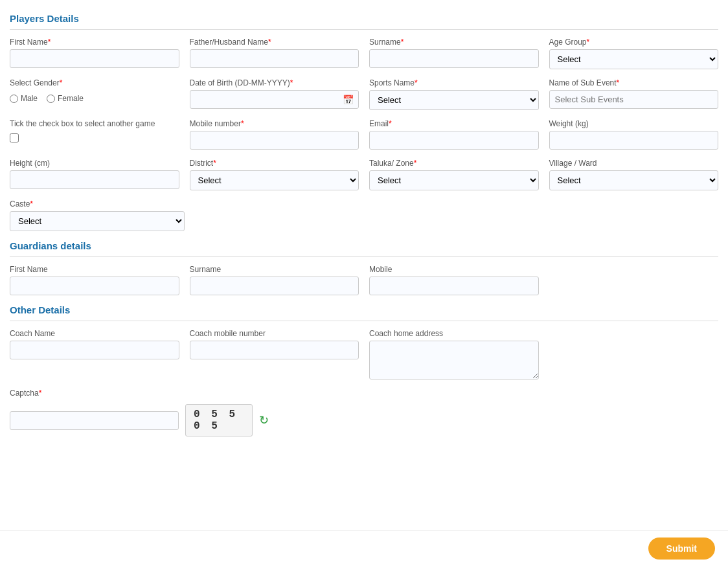  I want to click on gender-male-radio, so click(14, 98).